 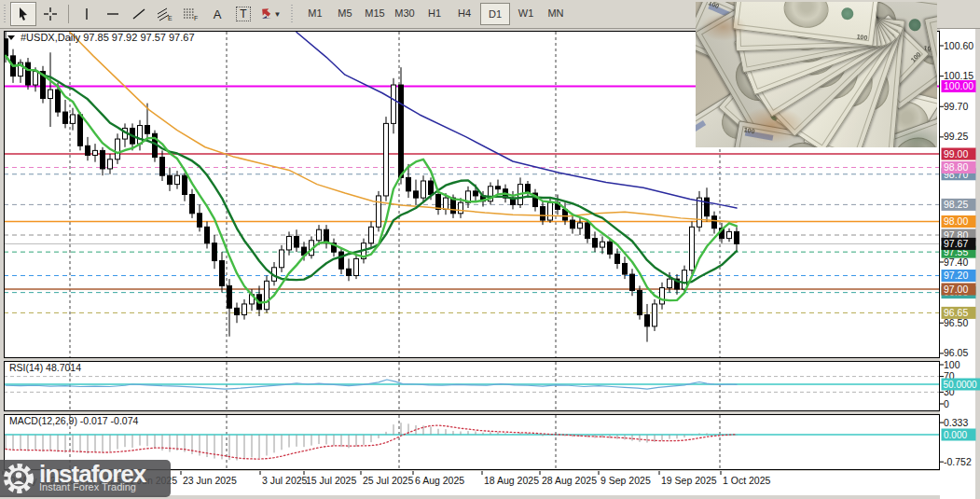 I want to click on tf-m30-label: M30, so click(x=405, y=13).